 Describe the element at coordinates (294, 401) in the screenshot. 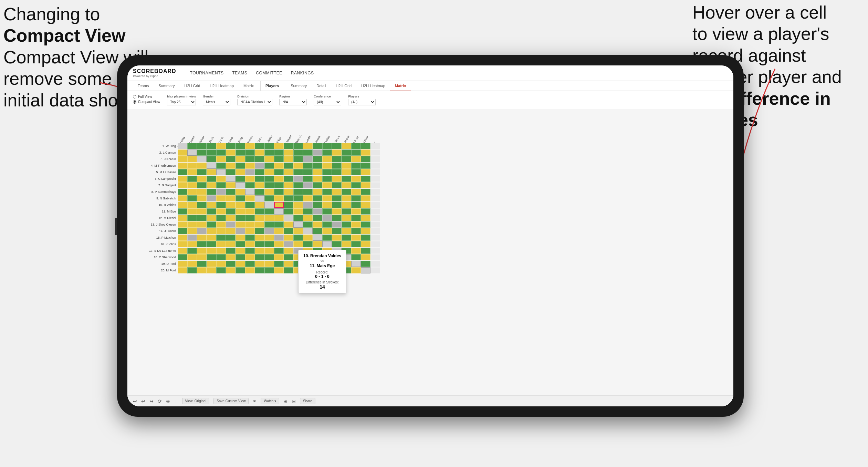

I see `grid-icon: ⊟` at that location.